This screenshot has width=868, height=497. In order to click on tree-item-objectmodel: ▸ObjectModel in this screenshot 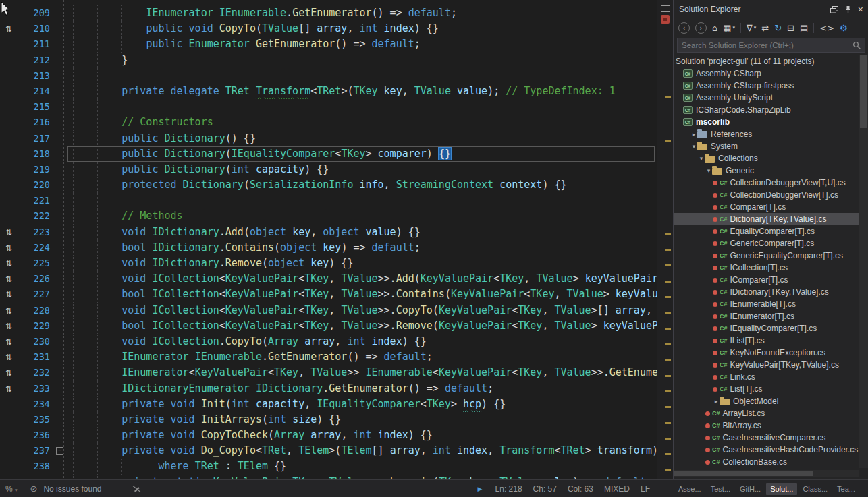, I will do `click(767, 401)`.